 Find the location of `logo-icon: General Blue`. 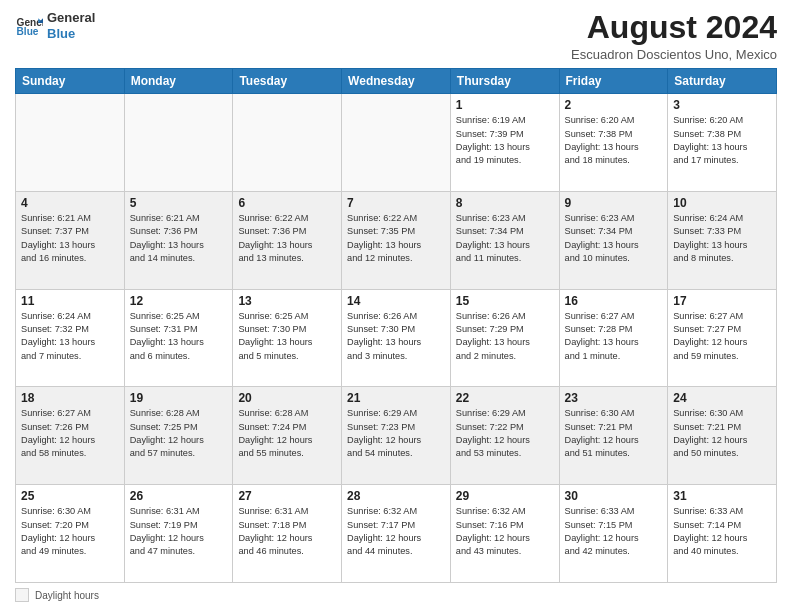

logo-icon: General Blue is located at coordinates (29, 26).